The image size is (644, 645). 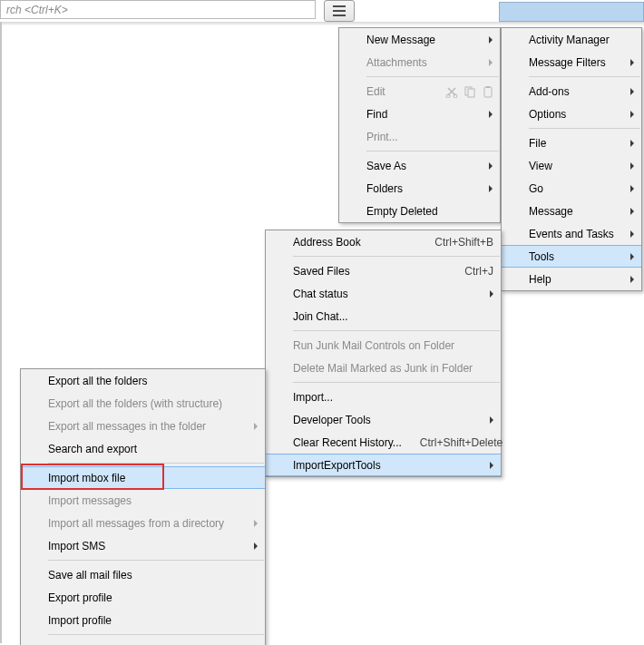 What do you see at coordinates (419, 210) in the screenshot?
I see `app-menu-item-empty-deleted: Empty Deleted` at bounding box center [419, 210].